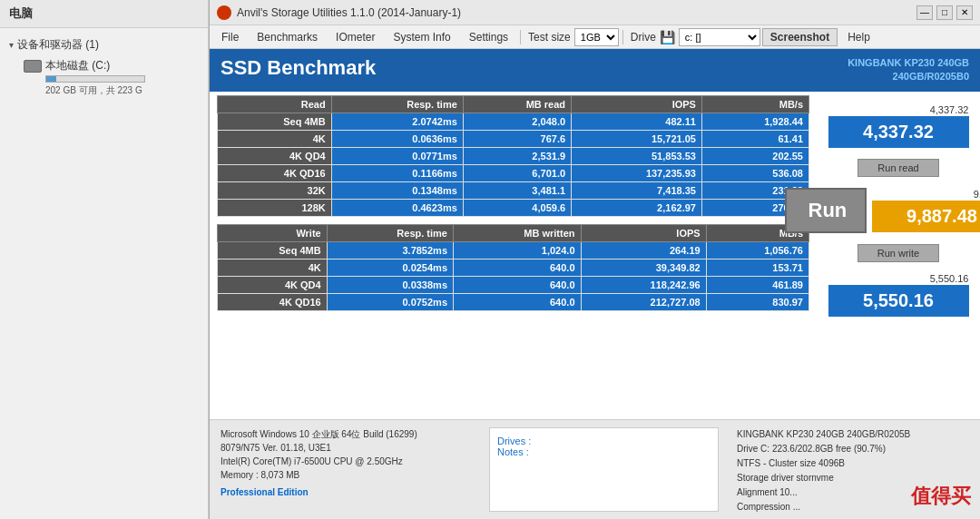 The height and width of the screenshot is (519, 980). What do you see at coordinates (595, 71) in the screenshot?
I see `ssd-title-bar: SSD Benchmark KINGBANK KP230 240GB 240GB…` at bounding box center [595, 71].